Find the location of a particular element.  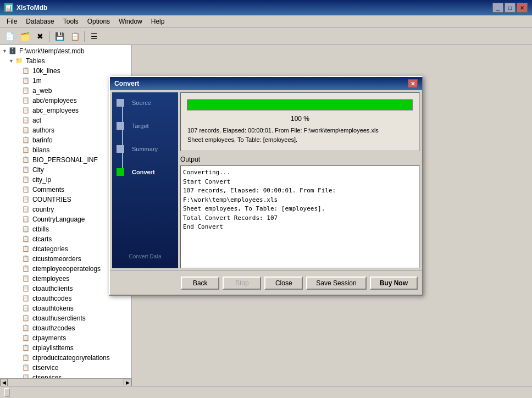

menu-help: Help is located at coordinates (158, 21).